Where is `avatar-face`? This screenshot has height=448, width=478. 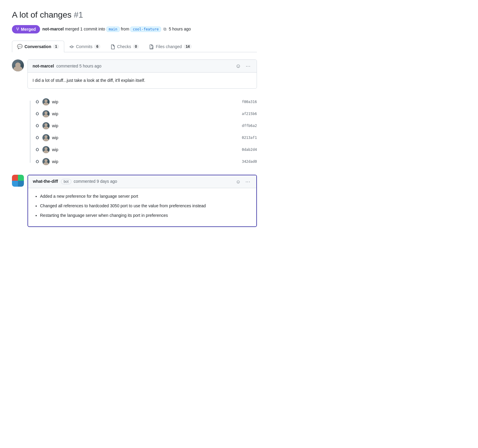 avatar-face is located at coordinates (18, 65).